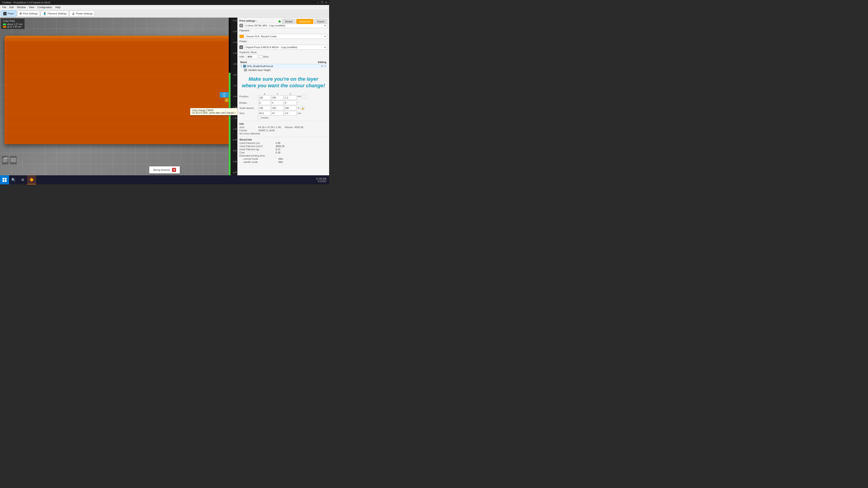 This screenshot has height=488, width=868. I want to click on rotate-inputs, so click(278, 103).